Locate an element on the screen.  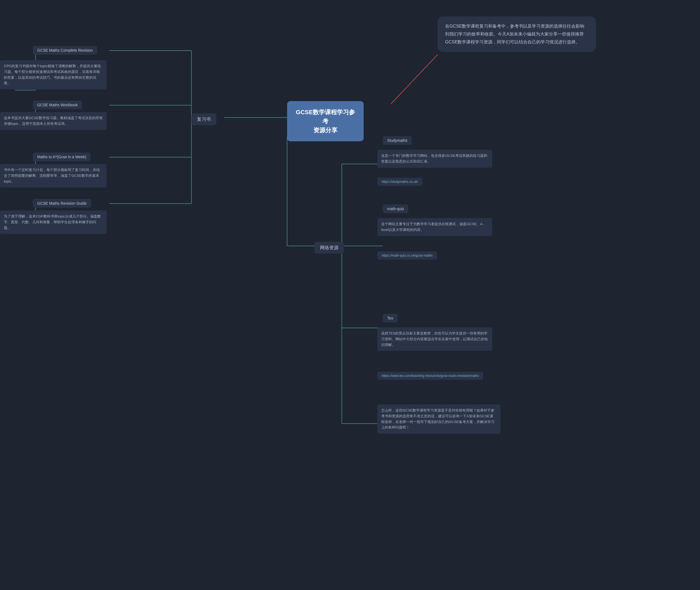
resource3-url: https://www.tes.com/teaching-resources/g… is located at coordinates (430, 376).